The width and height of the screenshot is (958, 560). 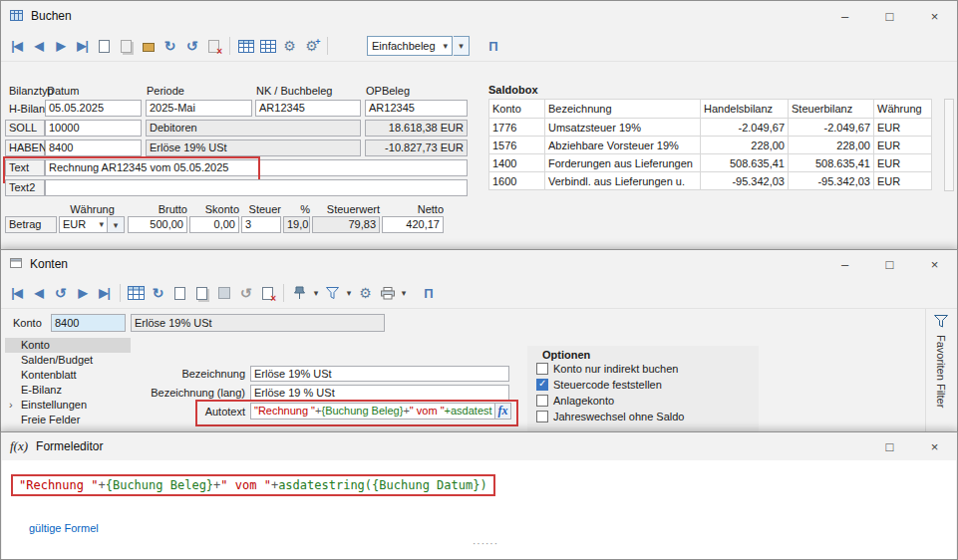 I want to click on beleg-type-combo: Einfachbeleg ▾, so click(x=410, y=46).